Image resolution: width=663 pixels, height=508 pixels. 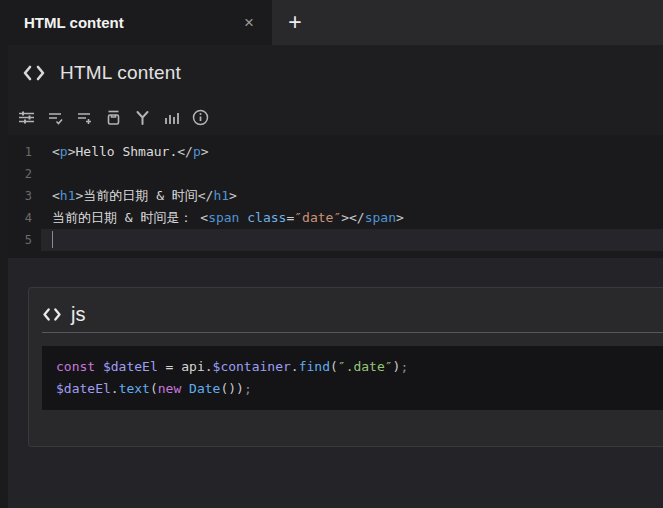 I want to click on list-check-icon, so click(x=56, y=118).